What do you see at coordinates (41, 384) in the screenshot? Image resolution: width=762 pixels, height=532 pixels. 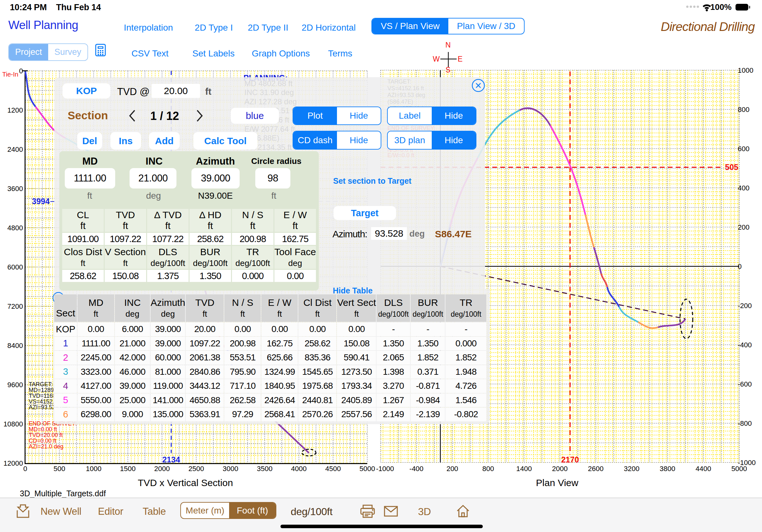 I see `svg-text: TARGET:` at bounding box center [41, 384].